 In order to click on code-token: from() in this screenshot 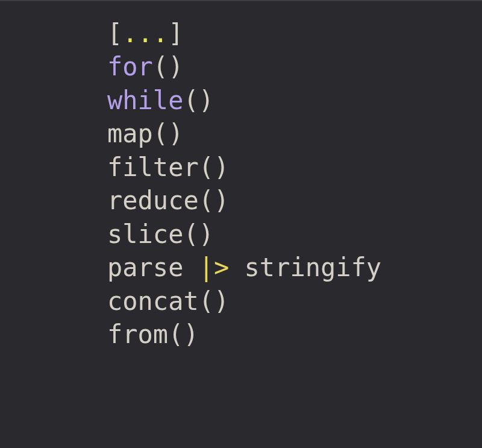, I will do `click(153, 334)`.